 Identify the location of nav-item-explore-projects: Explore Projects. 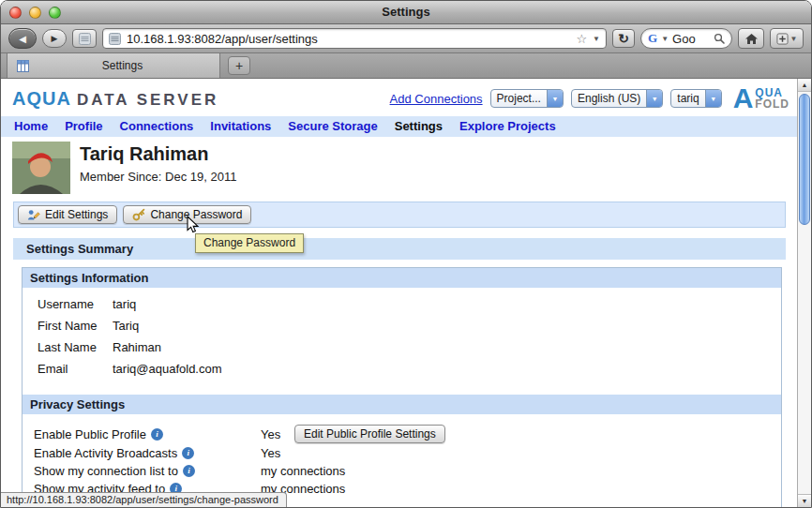
(508, 126).